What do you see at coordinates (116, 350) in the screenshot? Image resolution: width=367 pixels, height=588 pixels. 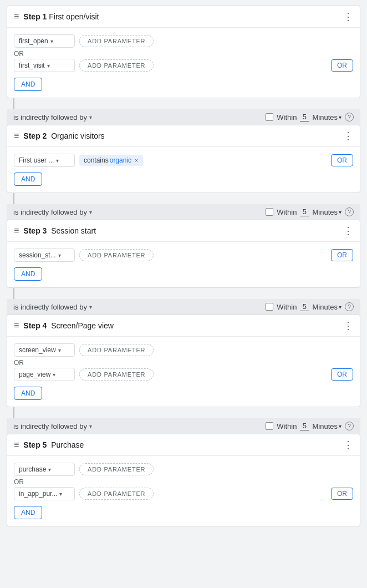 I see `step-4-event-1-add-param: ADD PARAMETER` at bounding box center [116, 350].